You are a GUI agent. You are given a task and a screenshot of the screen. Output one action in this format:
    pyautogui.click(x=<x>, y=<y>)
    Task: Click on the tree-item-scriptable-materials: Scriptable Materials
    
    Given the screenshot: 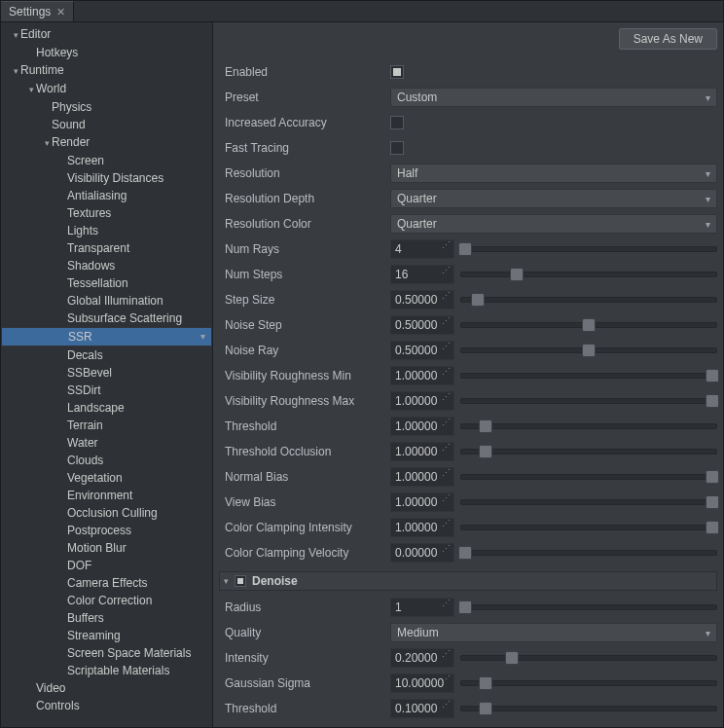 What is the action you would take?
    pyautogui.click(x=107, y=671)
    